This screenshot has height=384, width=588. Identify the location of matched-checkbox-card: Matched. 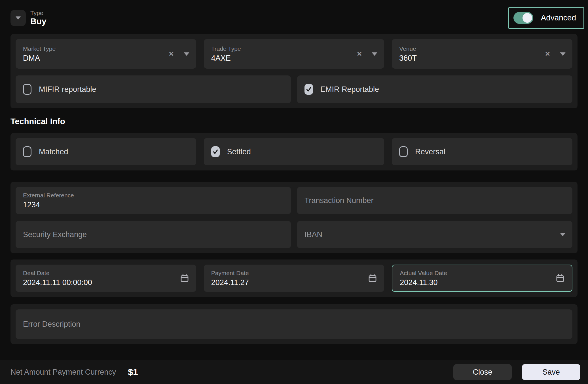
(106, 152).